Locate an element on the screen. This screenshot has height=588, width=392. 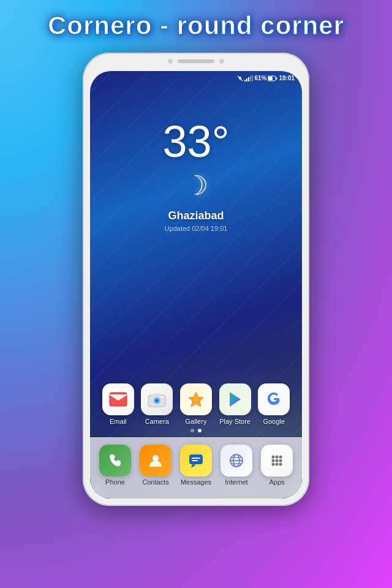
app-google: Google is located at coordinates (274, 404).